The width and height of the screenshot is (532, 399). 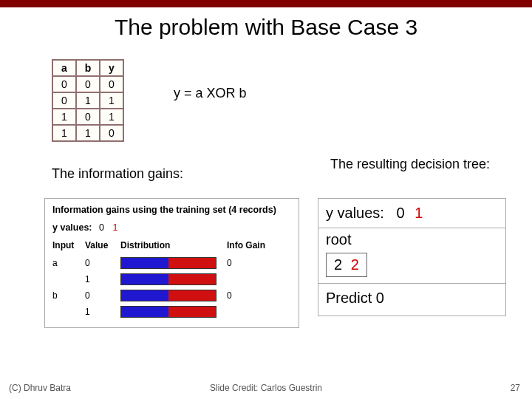 What do you see at coordinates (412, 239) in the screenshot?
I see `tree-root-label: root` at bounding box center [412, 239].